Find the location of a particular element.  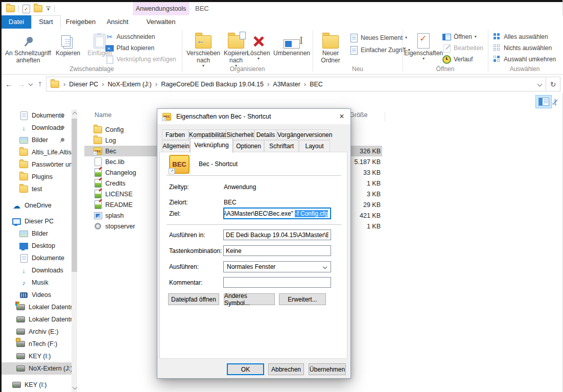

column-header-groesse: Größe is located at coordinates (359, 117).